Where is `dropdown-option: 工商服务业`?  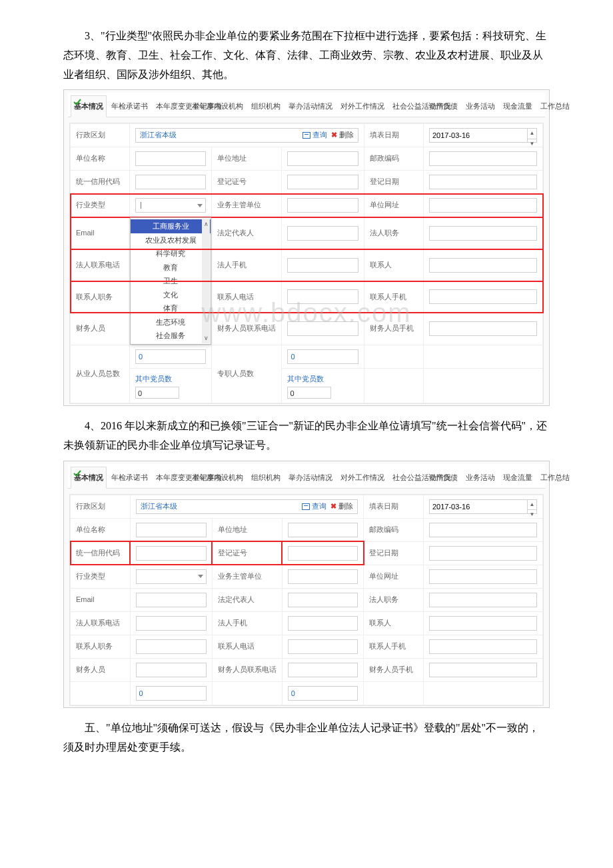
dropdown-option: 工商服务业 is located at coordinates (171, 227).